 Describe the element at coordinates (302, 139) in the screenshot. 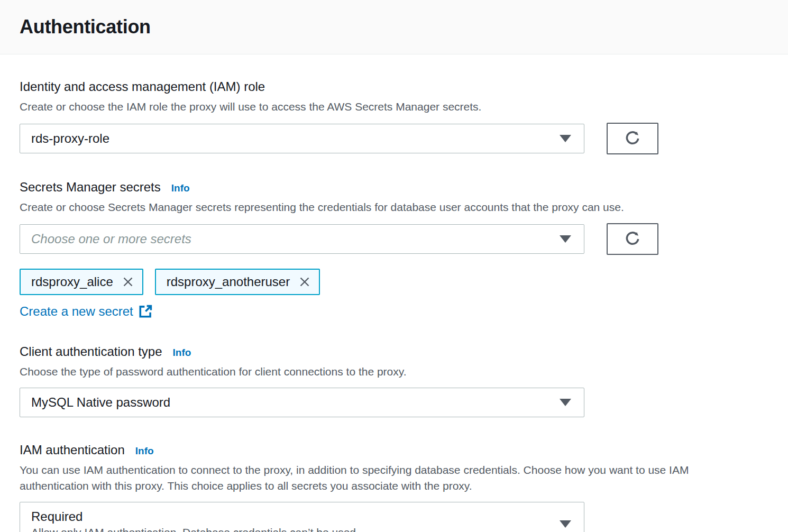

I see `iam-role-select: rds-proxy-role` at that location.